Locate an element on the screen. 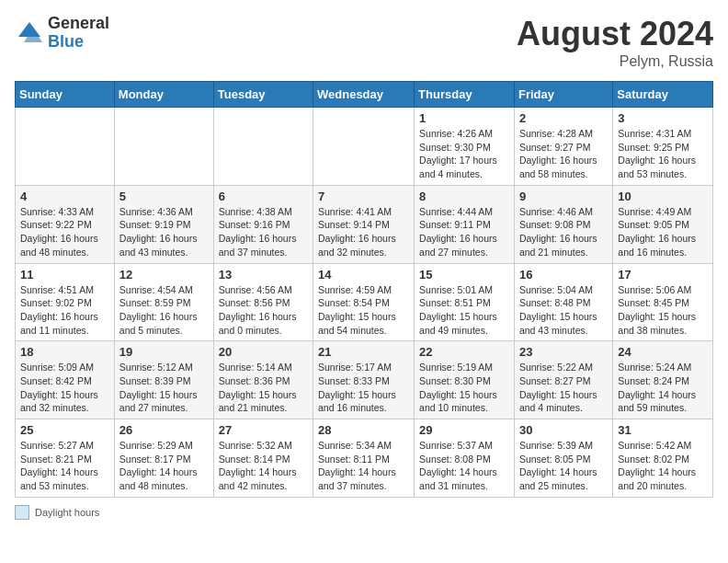  calendar-cell: 2Sunrise: 4:28 AMSunset: 9:27 PMDaylight… is located at coordinates (563, 147).